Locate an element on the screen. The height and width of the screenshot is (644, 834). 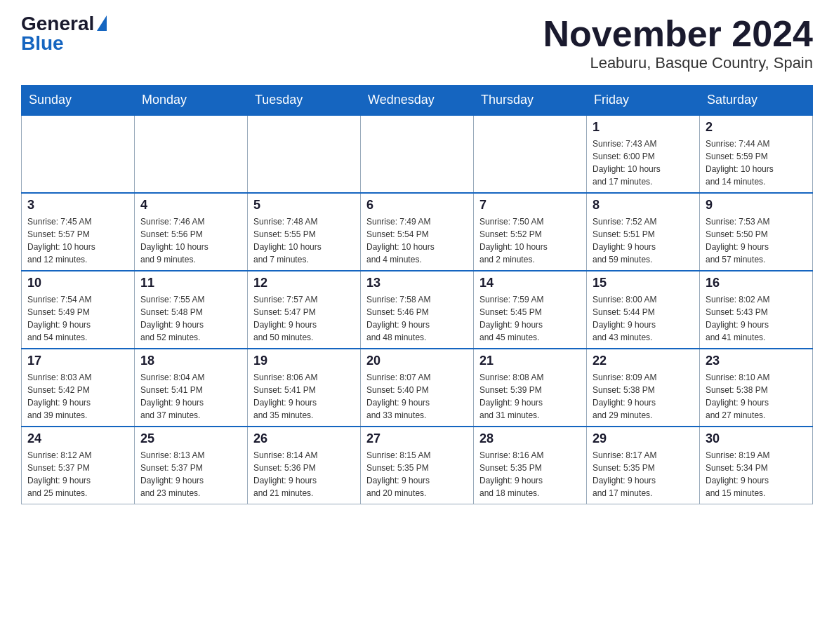
day-info: Sunrise: 7:58 AM Sunset: 5:46 PM Dayligh… is located at coordinates (417, 318).